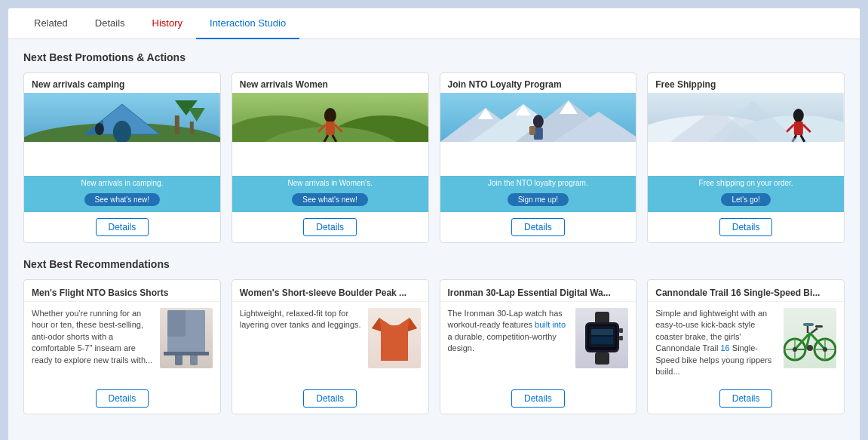 The width and height of the screenshot is (868, 440). Describe the element at coordinates (746, 291) in the screenshot. I see `rec-card-title-bike: Cannondale Trail 16 Single-Speed Bi...` at that location.